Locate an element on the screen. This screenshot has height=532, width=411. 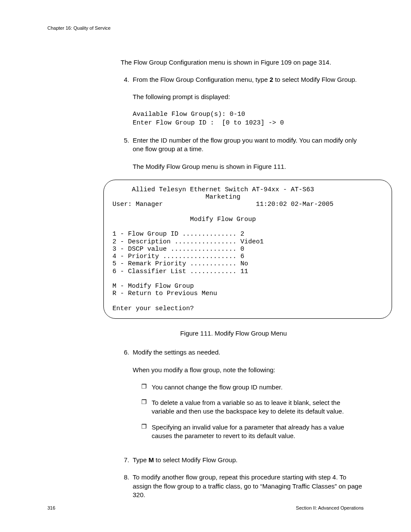
list-item: ❐ Specifying an invalid value for a para… is located at coordinates (252, 432).